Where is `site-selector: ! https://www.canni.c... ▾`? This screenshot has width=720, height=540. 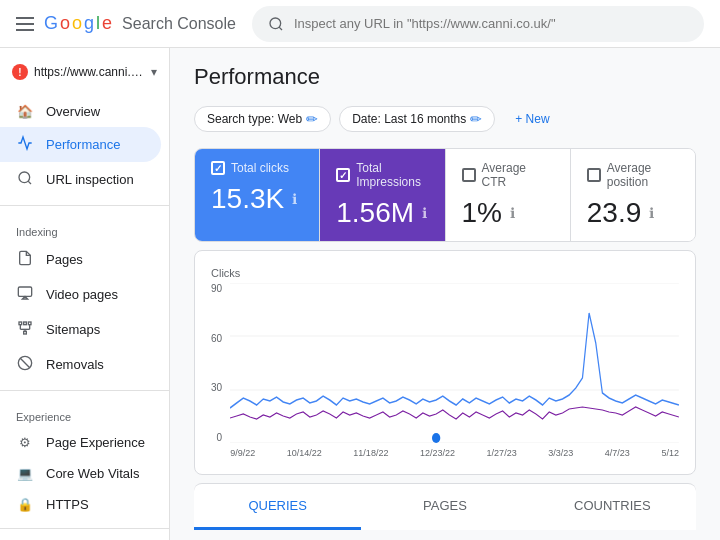
site-selector: ! https://www.canni.c... ▾ is located at coordinates (84, 72).